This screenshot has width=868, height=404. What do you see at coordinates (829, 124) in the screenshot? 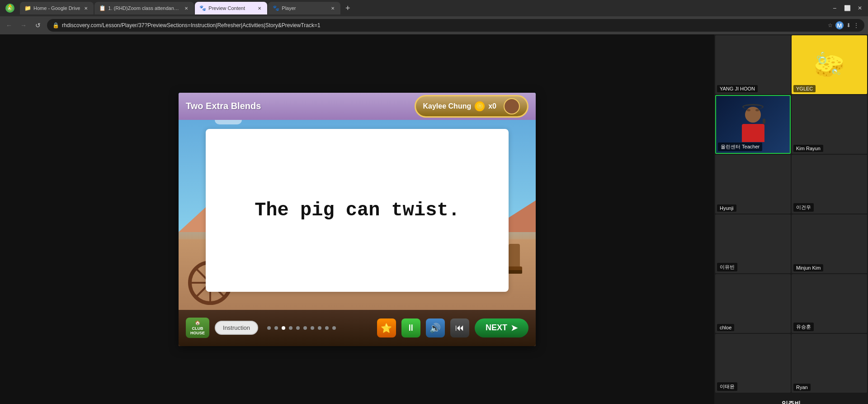
I see `participant-tile-kim-rayun: Kim Rayun` at bounding box center [829, 124].